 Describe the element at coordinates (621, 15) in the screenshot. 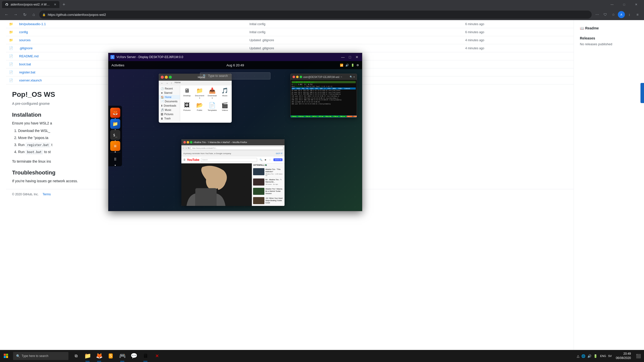

I see `profile-button: A` at that location.